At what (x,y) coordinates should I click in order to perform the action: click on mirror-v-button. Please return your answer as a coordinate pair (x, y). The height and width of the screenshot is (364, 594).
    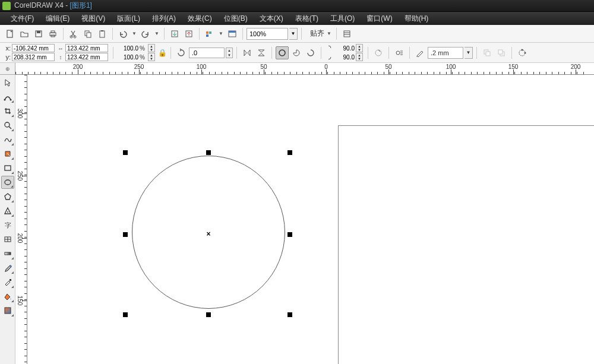
    Looking at the image, I should click on (261, 53).